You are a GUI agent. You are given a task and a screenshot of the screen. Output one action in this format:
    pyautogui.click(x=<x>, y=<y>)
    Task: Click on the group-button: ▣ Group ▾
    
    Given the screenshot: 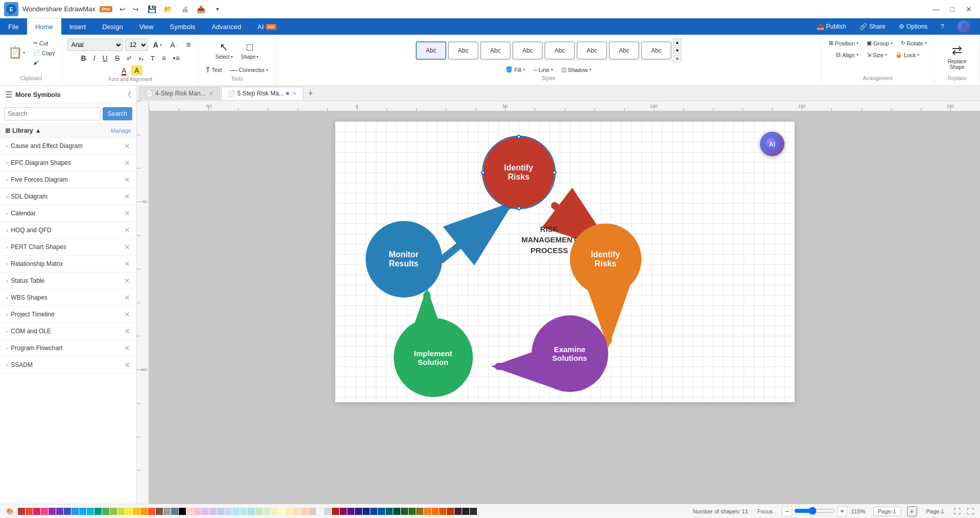 What is the action you would take?
    pyautogui.click(x=879, y=43)
    